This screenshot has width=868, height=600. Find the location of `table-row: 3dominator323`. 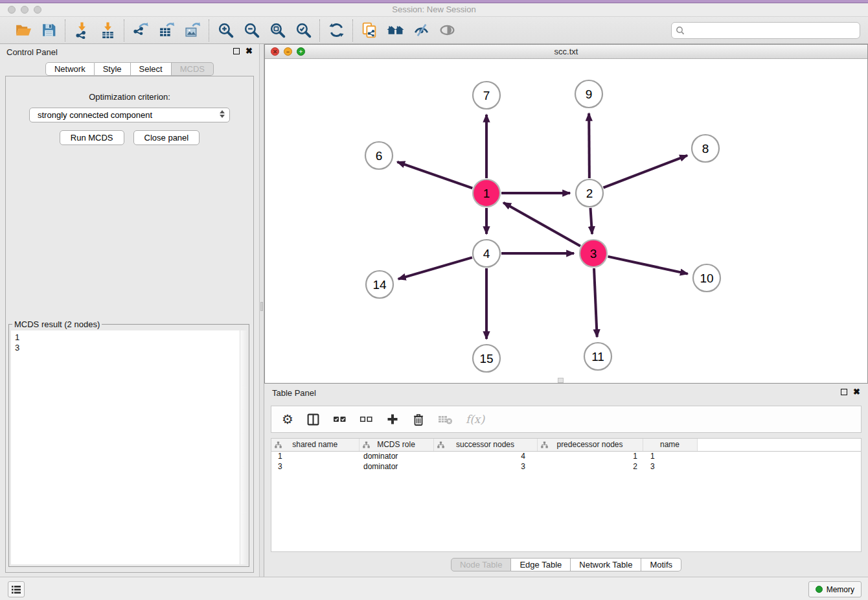

table-row: 3dominator323 is located at coordinates (566, 467).